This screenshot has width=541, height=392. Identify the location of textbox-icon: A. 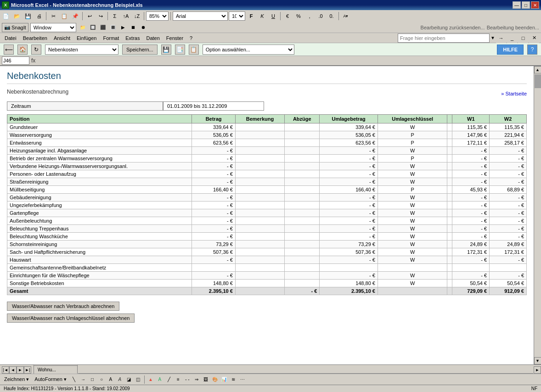
(111, 380).